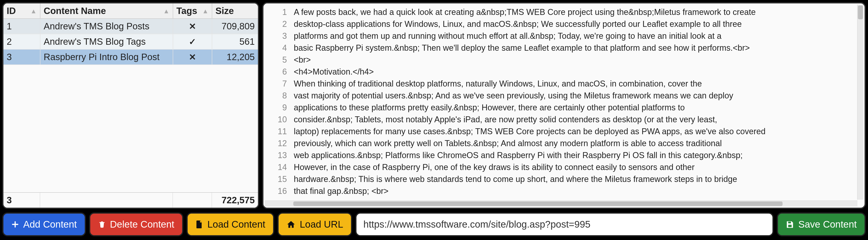 This screenshot has width=868, height=240. I want to click on code-line: basic Raspberry Pi system.&nbsp; Then we…, so click(577, 48).